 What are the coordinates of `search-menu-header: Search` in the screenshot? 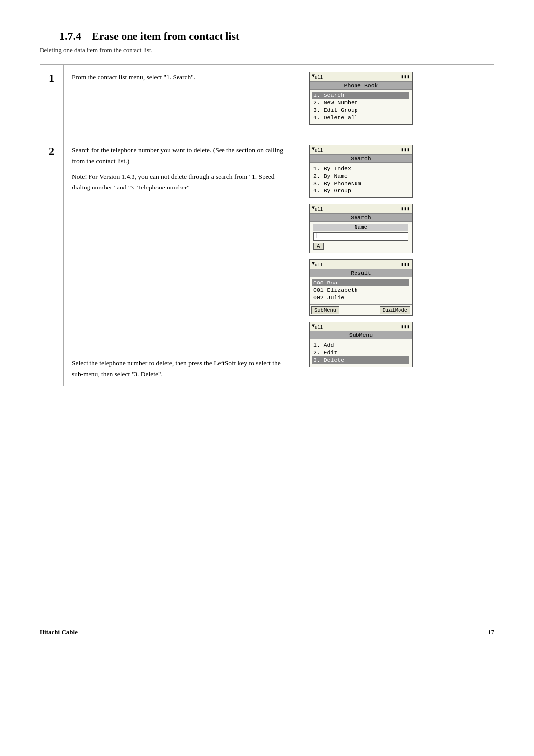 It's located at (361, 159).